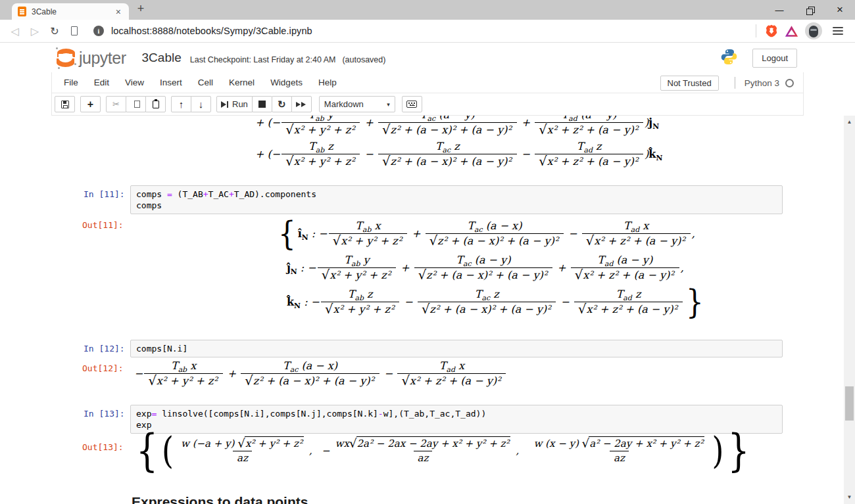 Image resolution: width=855 pixels, height=504 pixels. I want to click on triangle-extension-icon, so click(791, 31).